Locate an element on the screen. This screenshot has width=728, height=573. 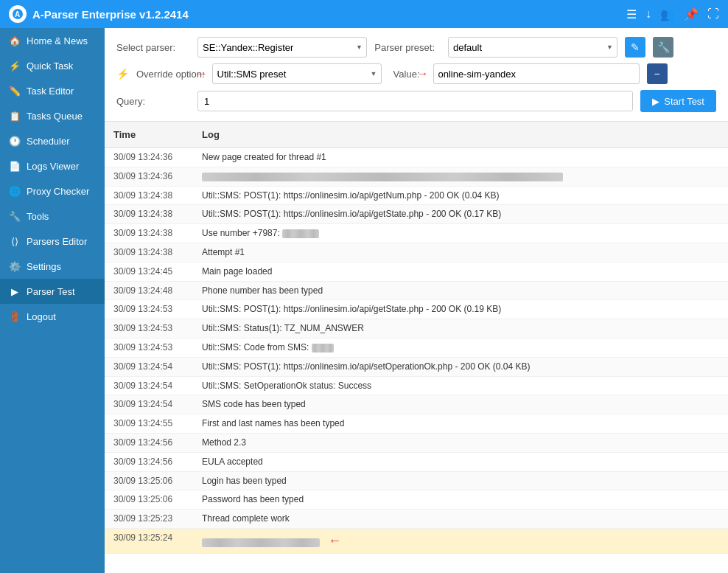
log-message: Util::SMS: Code from SMS: is located at coordinates (461, 348).